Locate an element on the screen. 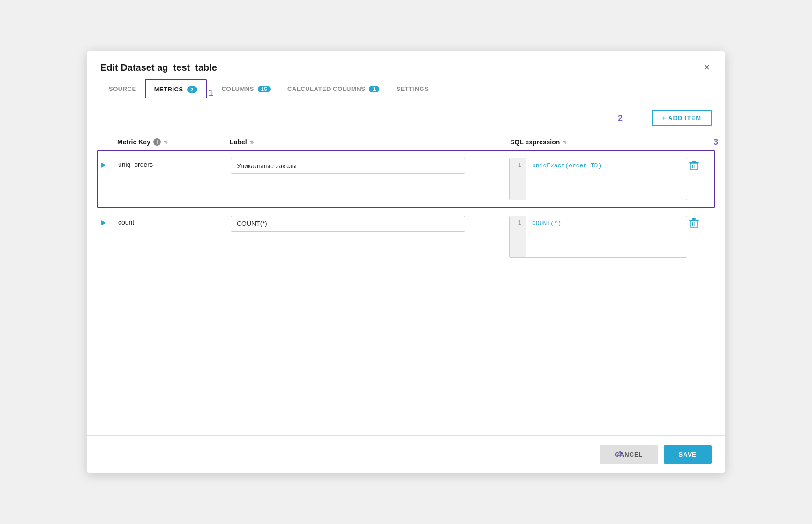 This screenshot has height=524, width=812. info-icon: i is located at coordinates (157, 142).